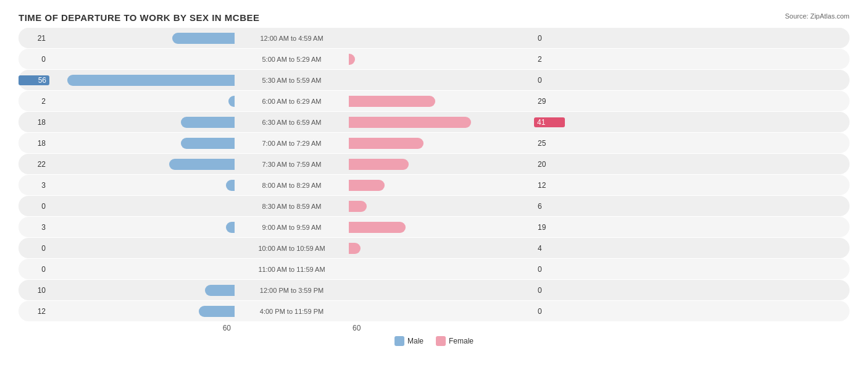  I want to click on bar-row: 0 5:00 AM to 5:29 AM 2, so click(434, 59).